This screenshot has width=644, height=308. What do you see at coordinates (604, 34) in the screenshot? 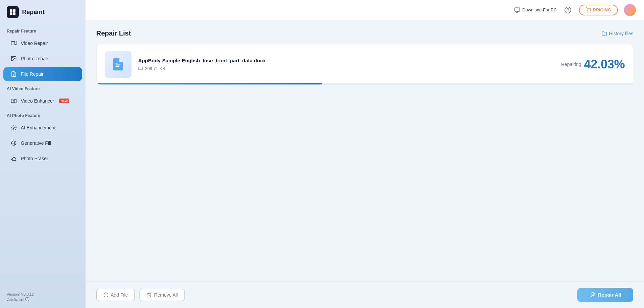
I see `folder-icon` at bounding box center [604, 34].